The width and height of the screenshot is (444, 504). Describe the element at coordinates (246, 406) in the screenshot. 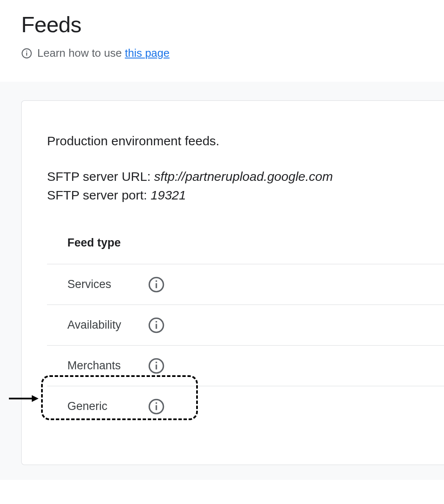

I see `table-row: Generic` at that location.